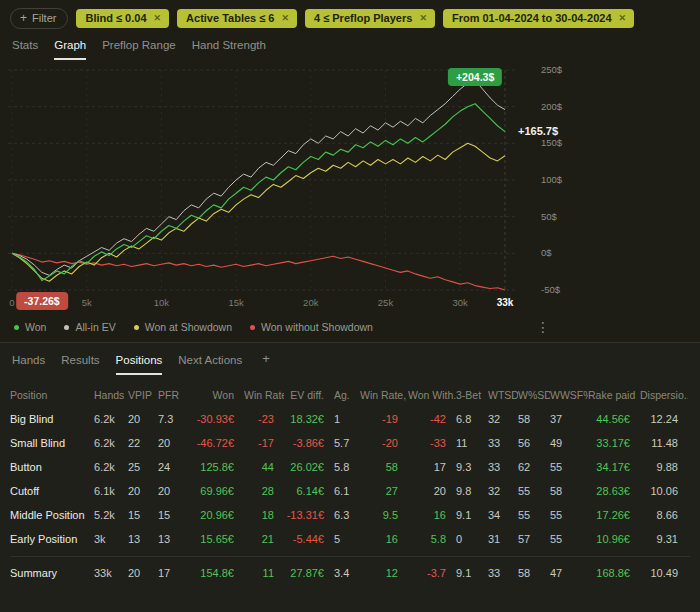 The width and height of the screenshot is (700, 612). I want to click on tab-hand-strength: Hand Strength, so click(229, 50).